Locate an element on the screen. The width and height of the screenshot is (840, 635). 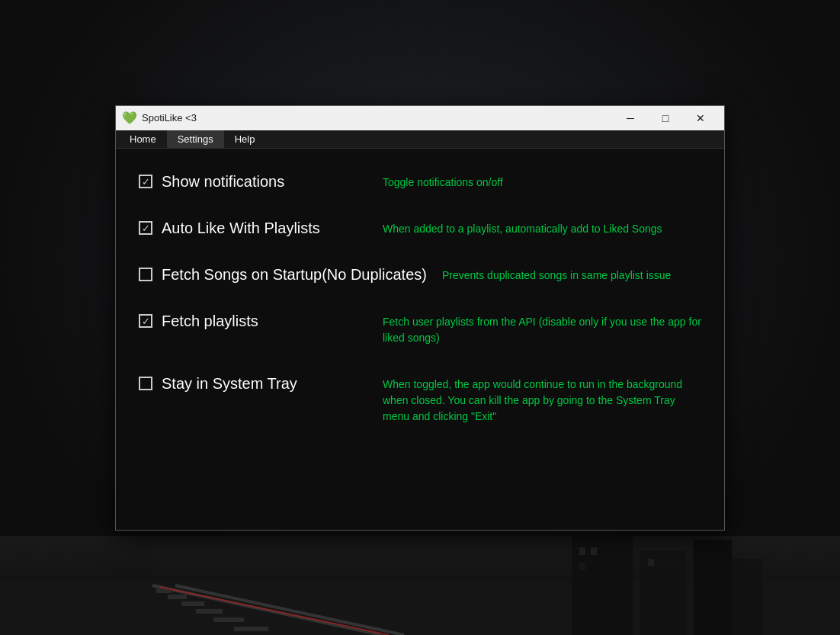
label-system-tray: Stay in System Tray is located at coordinates (229, 384).